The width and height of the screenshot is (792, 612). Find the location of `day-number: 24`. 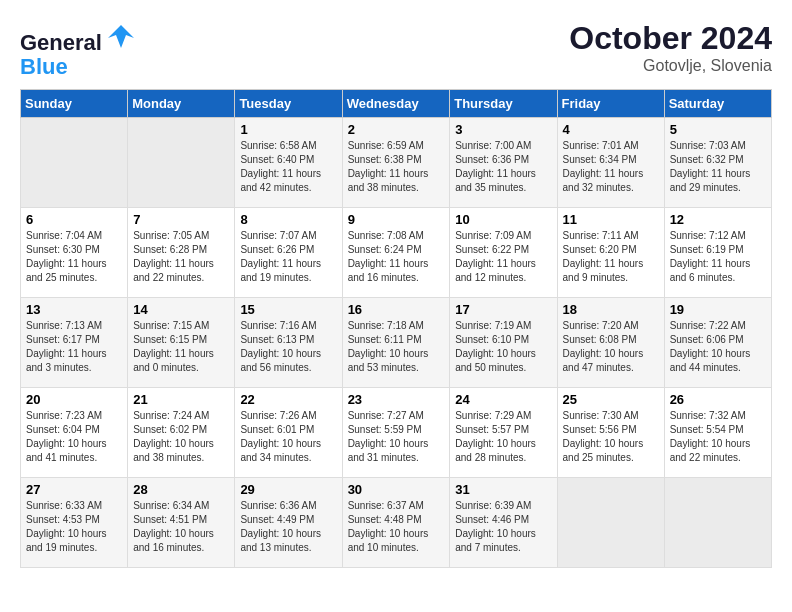

day-number: 24 is located at coordinates (503, 400).